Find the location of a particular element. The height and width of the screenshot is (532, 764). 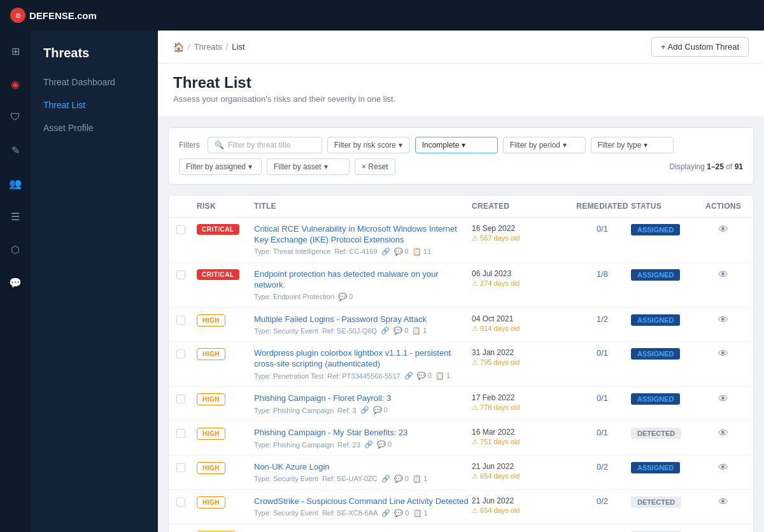

breadcrumb-current: List is located at coordinates (238, 47).